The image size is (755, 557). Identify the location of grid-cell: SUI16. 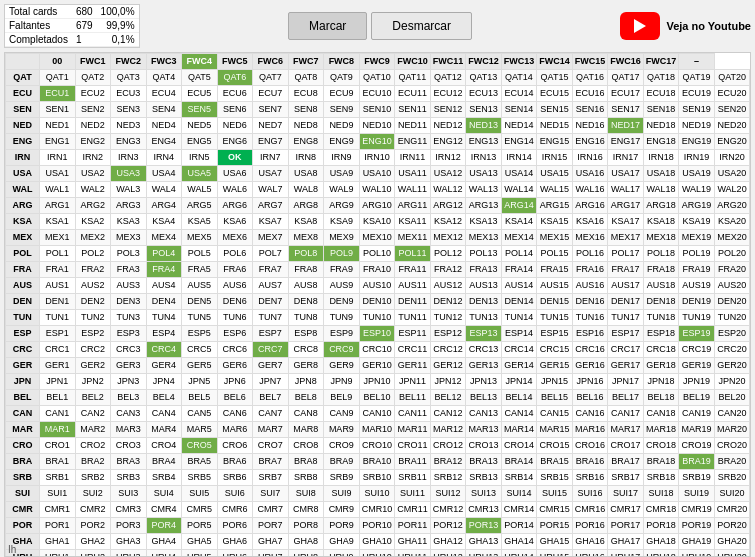
(590, 494).